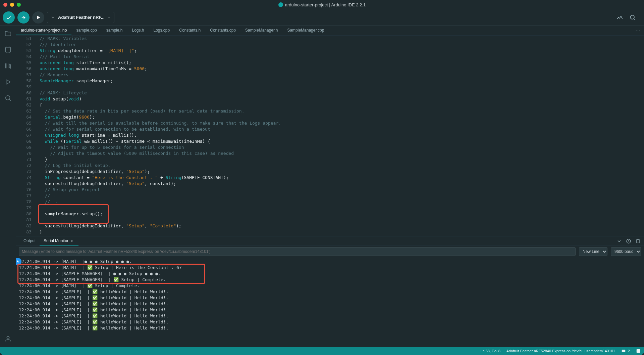 This screenshot has width=644, height=355. I want to click on serial-output-line: 12:24:00.914 -> [SAMPLE MANAGER] | ✅ Set…, so click(330, 280).